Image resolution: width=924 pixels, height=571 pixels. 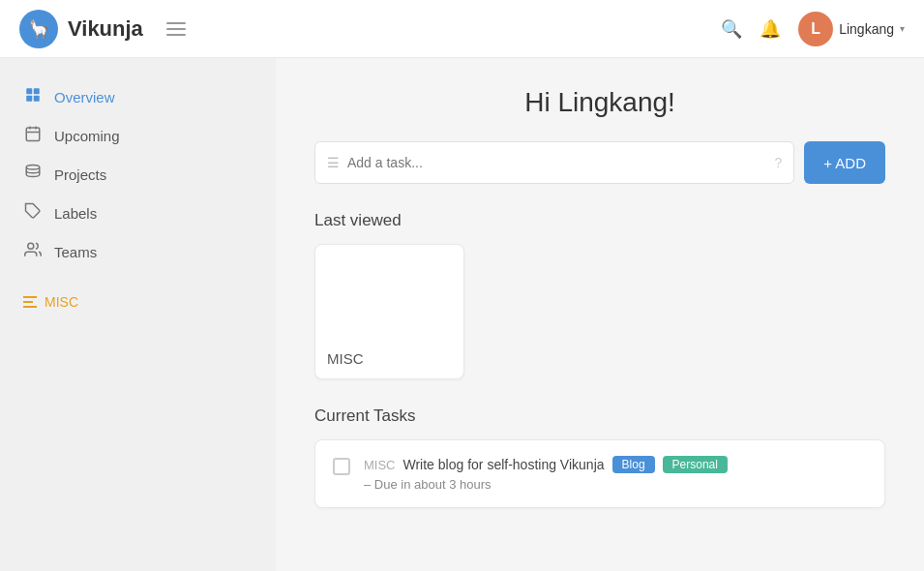 What do you see at coordinates (30, 302) in the screenshot?
I see `section-lines-icon` at bounding box center [30, 302].